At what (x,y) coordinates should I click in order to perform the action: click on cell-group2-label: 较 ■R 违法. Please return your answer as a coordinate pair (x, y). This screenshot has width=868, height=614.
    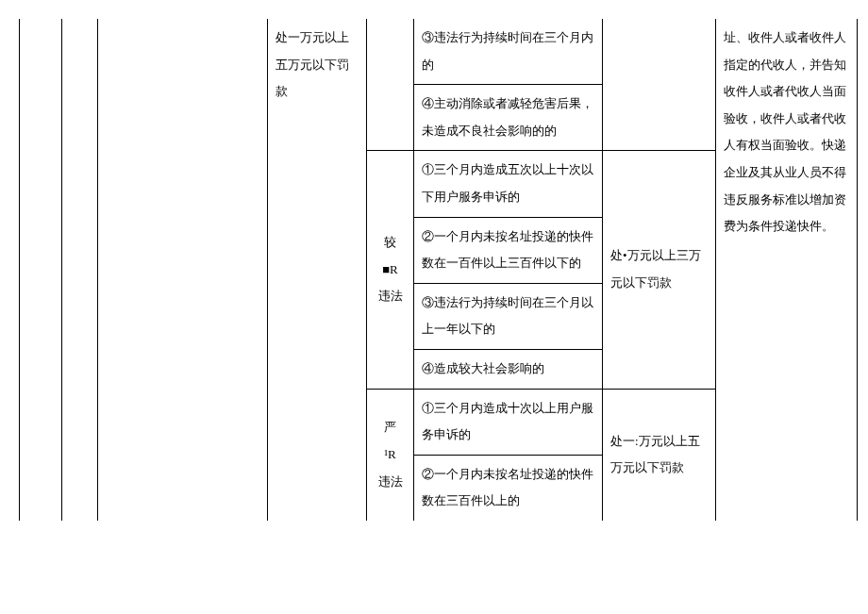
    Looking at the image, I should click on (391, 270).